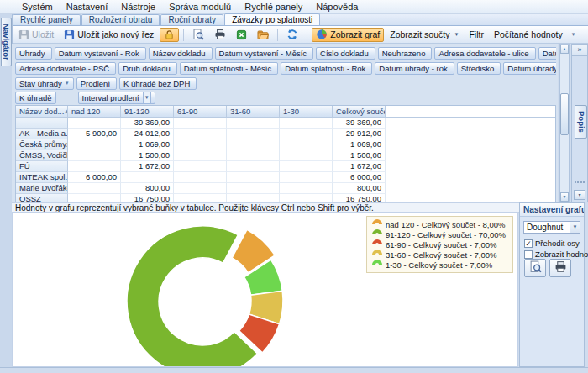 This screenshot has width=588, height=373. I want to click on row-header-cell, so click(42, 123).